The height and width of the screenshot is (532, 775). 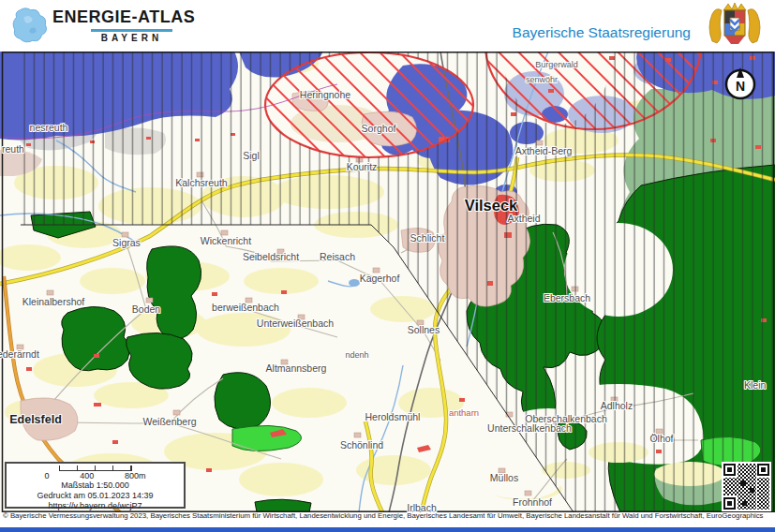 I want to click on header: ENERGIE-ATLAS BAYERN Bayerische Staatsre…, so click(x=388, y=26).